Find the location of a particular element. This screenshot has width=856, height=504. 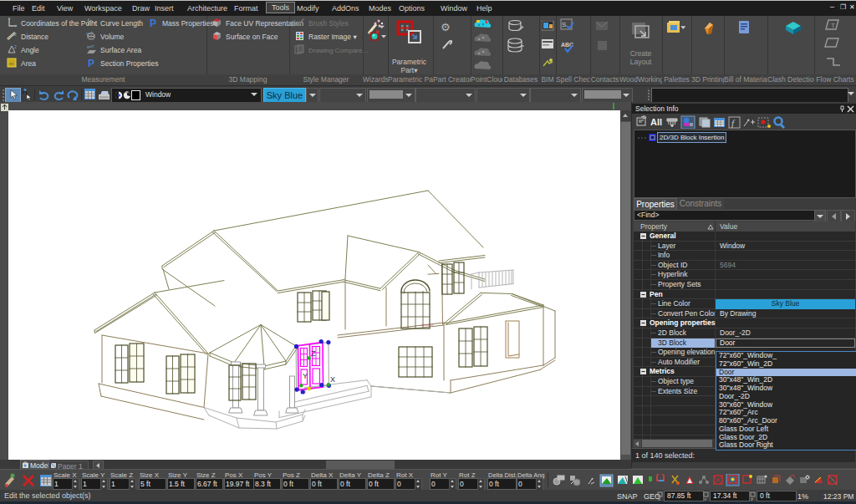

svg-text: T is located at coordinates (833, 25).